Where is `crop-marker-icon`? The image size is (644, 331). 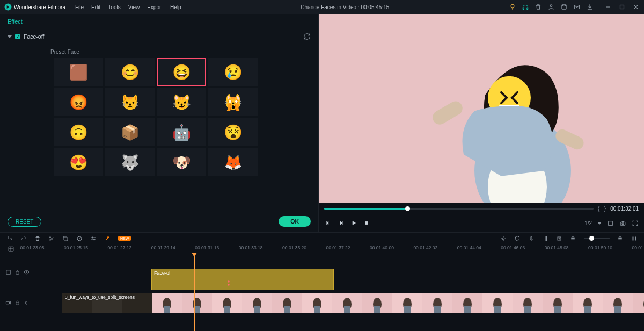 crop-marker-icon is located at coordinates (611, 224).